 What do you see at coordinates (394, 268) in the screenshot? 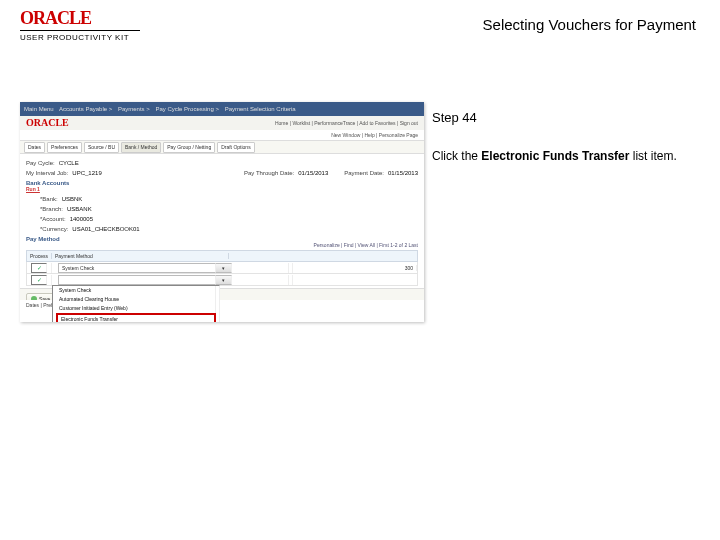
I see `pm-max: 300` at bounding box center [394, 268].